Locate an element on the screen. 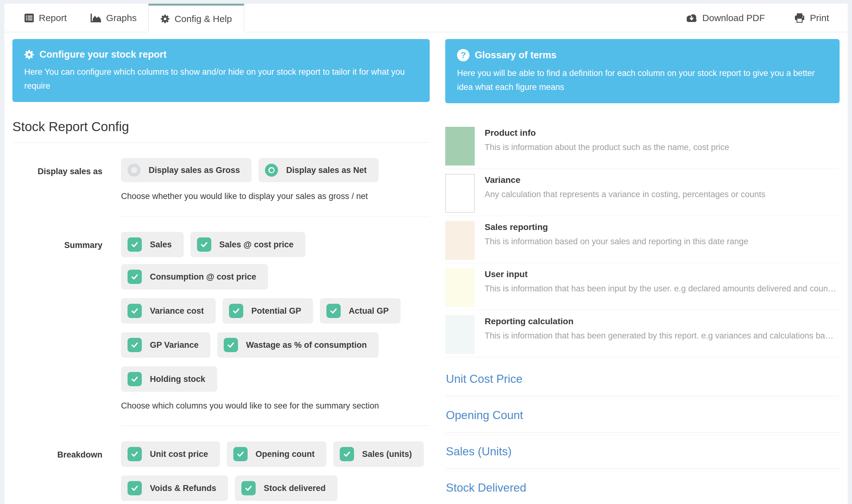 The height and width of the screenshot is (504, 852). glossary-term-row: Stock Delivered is located at coordinates (642, 488).